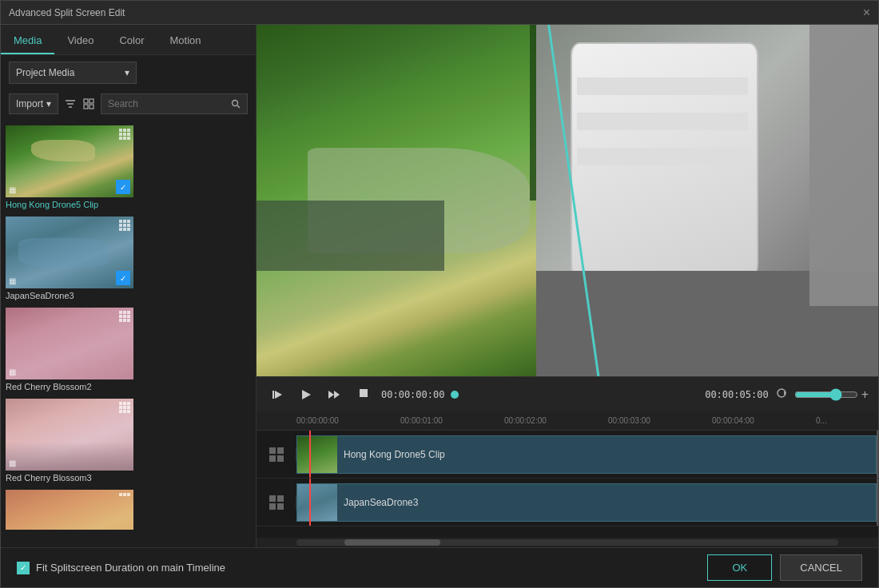  Describe the element at coordinates (121, 568) in the screenshot. I see `checkbox-row: ✓ Fit Splitscreen Duration on main Timel…` at that location.